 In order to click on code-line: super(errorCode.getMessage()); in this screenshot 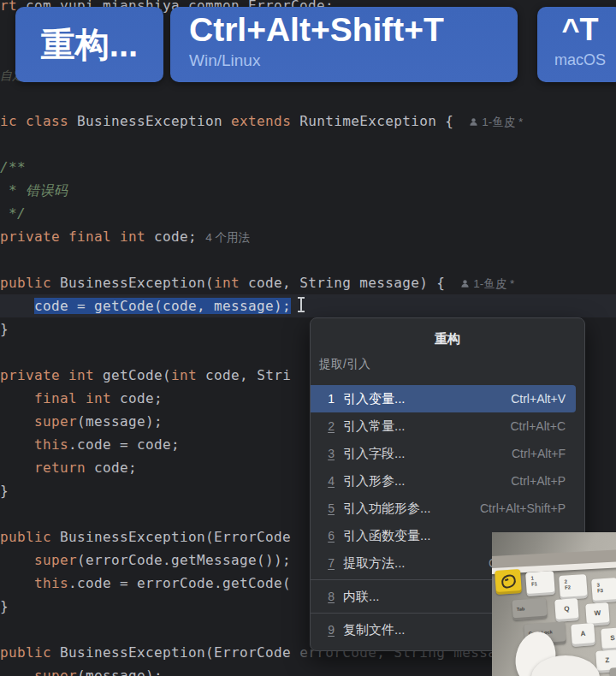, I will do `click(145, 560)`.